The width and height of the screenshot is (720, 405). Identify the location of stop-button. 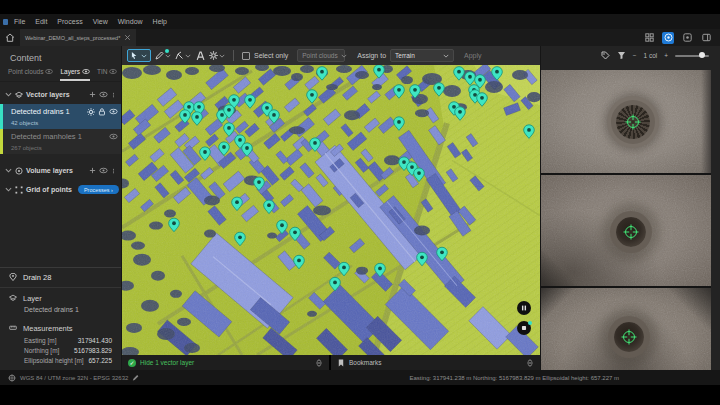
(524, 328).